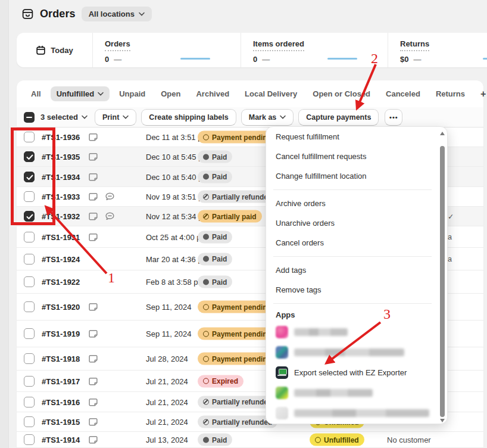 This screenshot has height=448, width=487. Describe the element at coordinates (403, 94) in the screenshot. I see `tab-canceled: Canceled` at that location.